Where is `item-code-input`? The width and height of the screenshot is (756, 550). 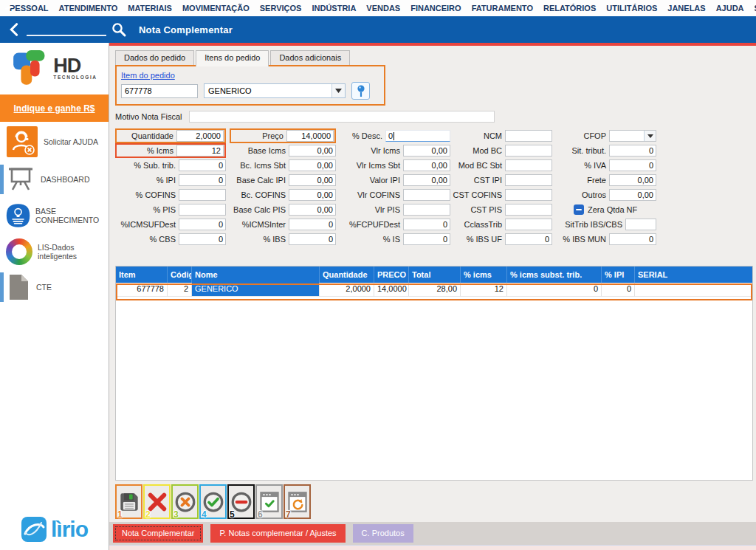 item-code-input is located at coordinates (159, 92).